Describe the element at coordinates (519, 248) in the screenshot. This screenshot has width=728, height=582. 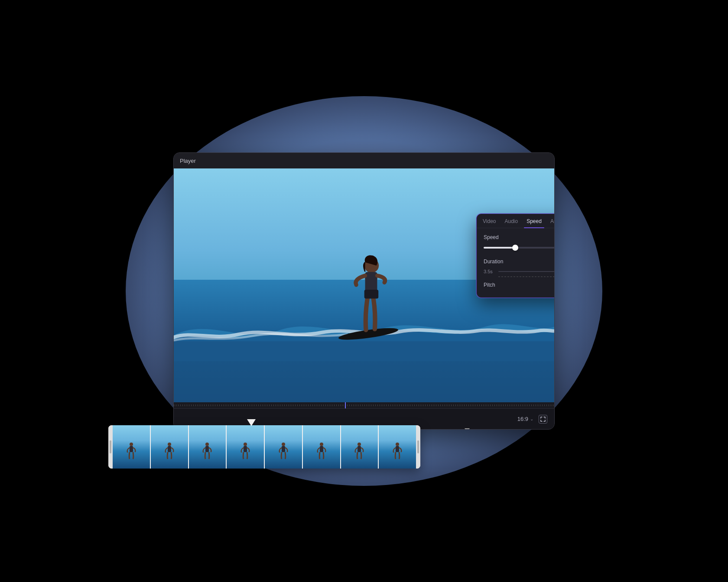
I see `speed-slider-track` at that location.